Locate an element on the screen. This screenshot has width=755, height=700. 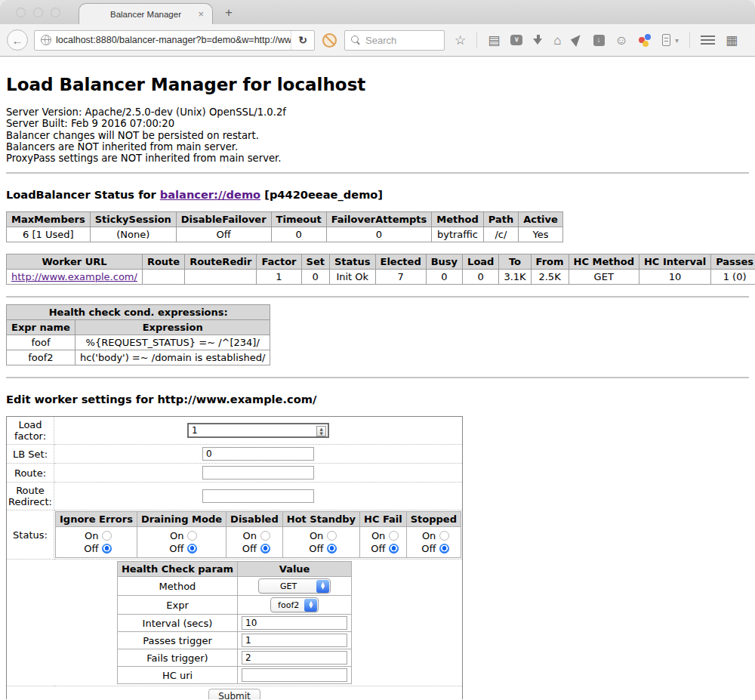
disabled-on-radio is located at coordinates (266, 536).